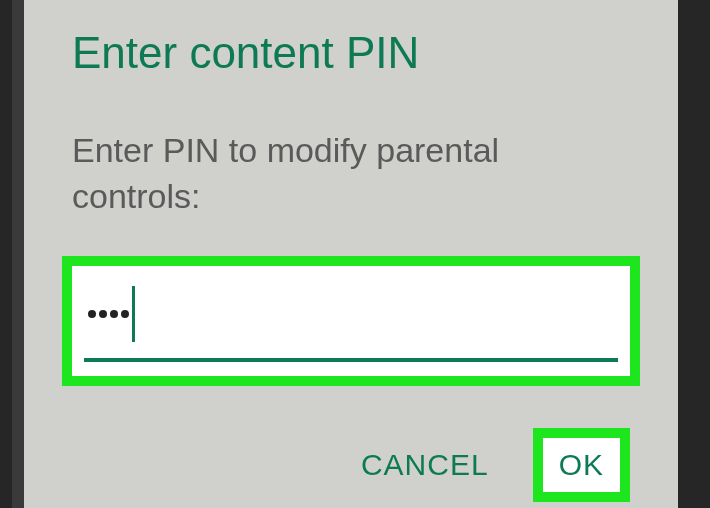  Describe the element at coordinates (351, 465) in the screenshot. I see `dialog-button-row: CANCEL OK` at that location.